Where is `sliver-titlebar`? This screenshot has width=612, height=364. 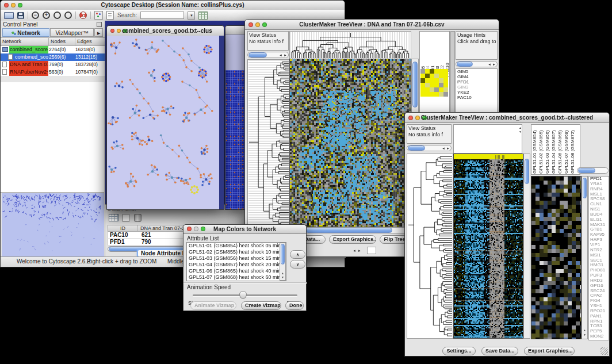
sliver-titlebar is located at coordinates (236, 30).